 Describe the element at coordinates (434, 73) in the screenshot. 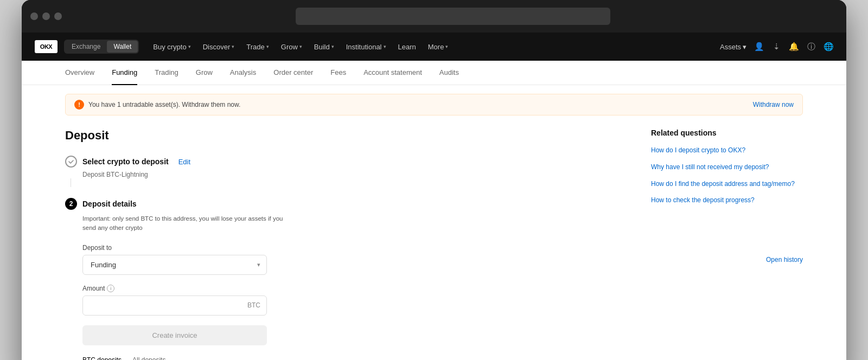

I see `sub-nav: Overview Funding Trading Grow Analysis O…` at that location.